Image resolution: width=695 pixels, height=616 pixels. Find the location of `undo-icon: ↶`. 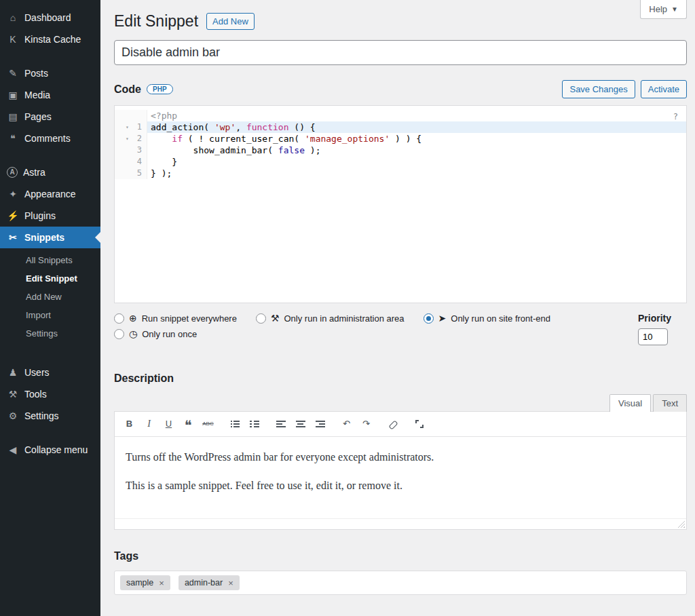

undo-icon: ↶ is located at coordinates (347, 424).